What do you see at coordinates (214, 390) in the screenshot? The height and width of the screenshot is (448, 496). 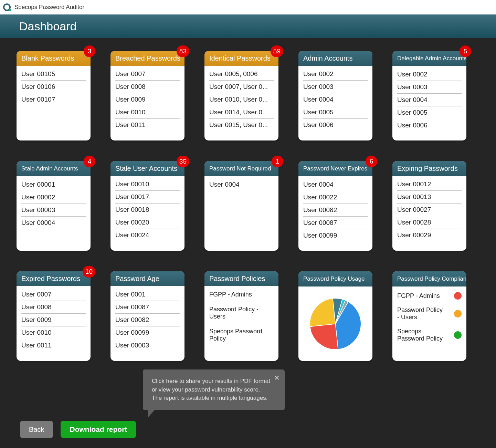 I see `tooltip-line: or view your password vulnerability scor…` at bounding box center [214, 390].